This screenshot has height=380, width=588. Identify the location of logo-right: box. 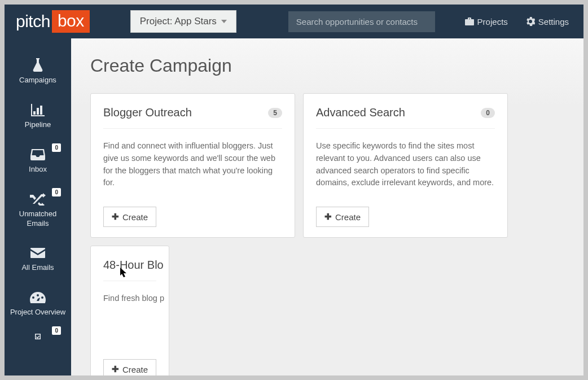
(71, 21).